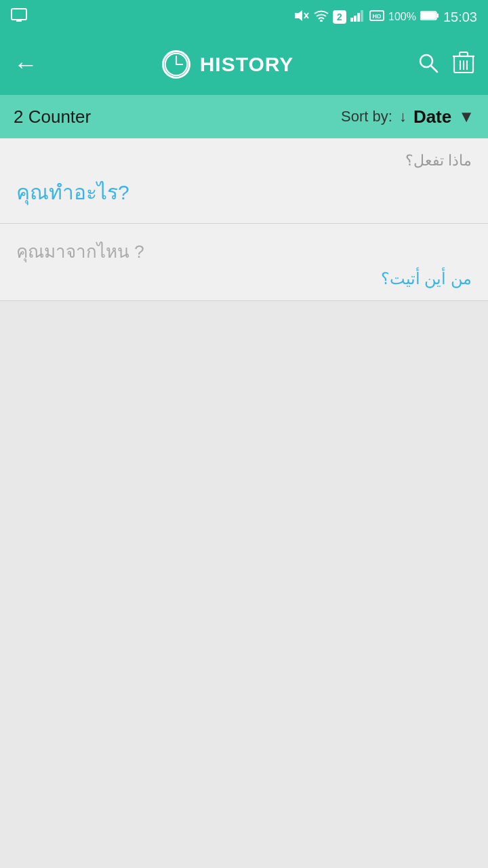 The image size is (488, 868). What do you see at coordinates (244, 181) in the screenshot?
I see `list-item: ماذا تفعل؟ คุณทำอะไร?` at bounding box center [244, 181].